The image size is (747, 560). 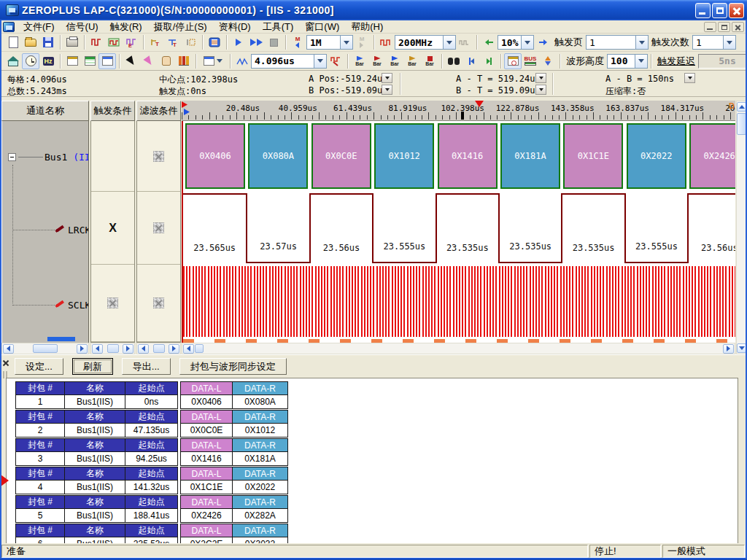 I want to click on minimize-button, so click(x=703, y=10).